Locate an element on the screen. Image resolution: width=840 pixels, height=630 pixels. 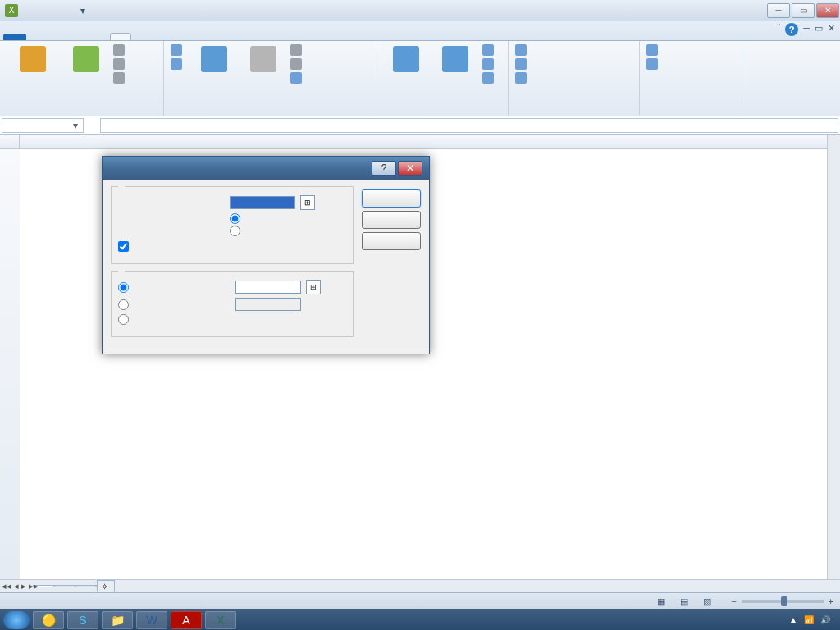
validation-icon is located at coordinates (488, 50).